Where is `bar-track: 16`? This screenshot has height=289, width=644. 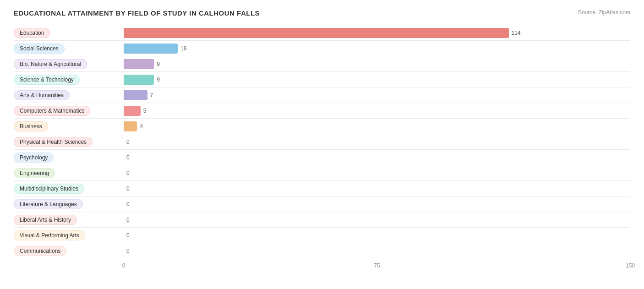
bar-track: 16 is located at coordinates (377, 49).